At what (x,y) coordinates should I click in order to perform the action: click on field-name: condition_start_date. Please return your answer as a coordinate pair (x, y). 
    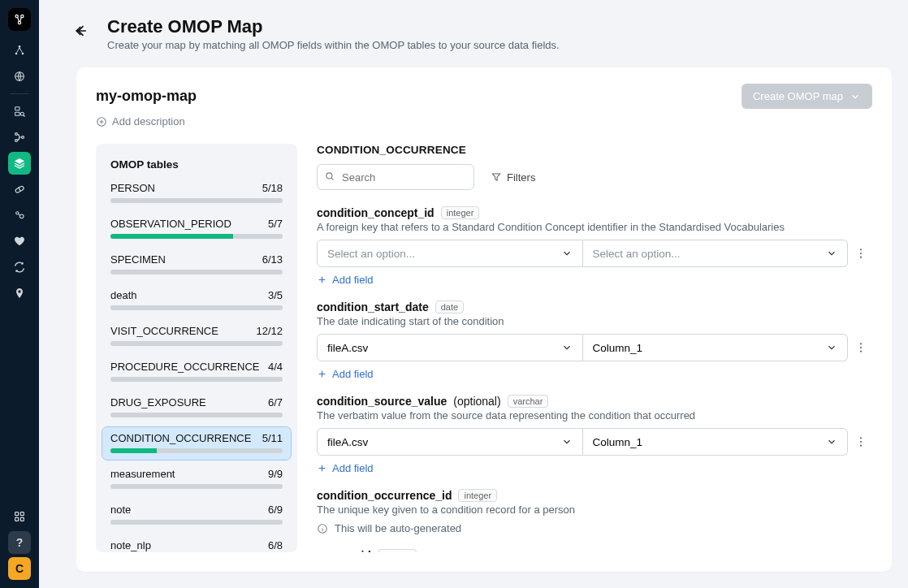
    Looking at the image, I should click on (373, 307).